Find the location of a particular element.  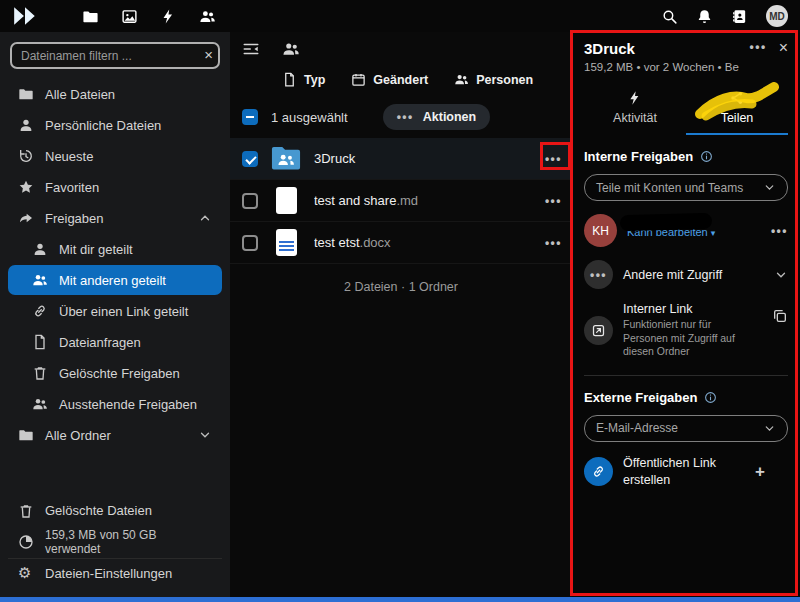

sidebar-item-mit-anderen-geteilt: Mit anderen geteilt is located at coordinates (115, 280).